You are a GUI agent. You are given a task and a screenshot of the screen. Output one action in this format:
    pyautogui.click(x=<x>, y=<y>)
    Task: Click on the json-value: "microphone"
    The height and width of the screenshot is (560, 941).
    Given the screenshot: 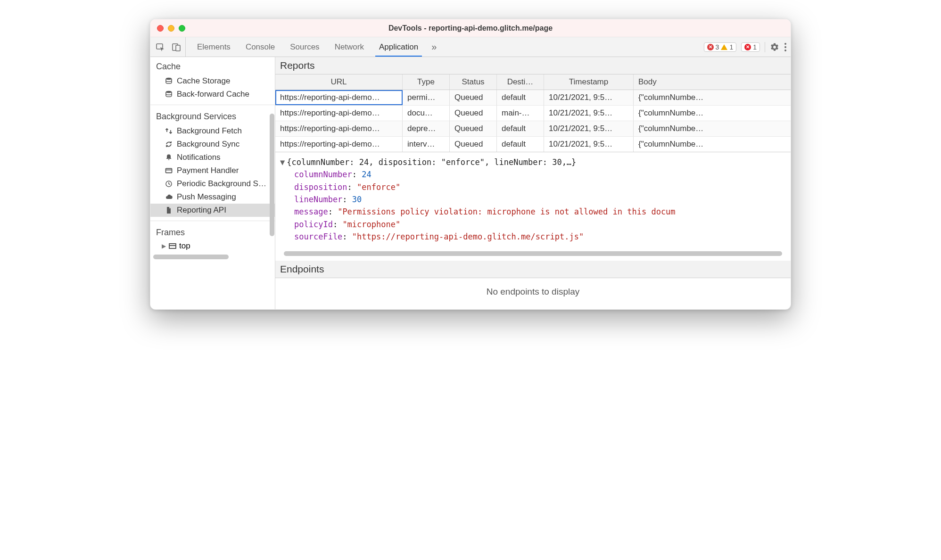 What is the action you would take?
    pyautogui.click(x=371, y=224)
    